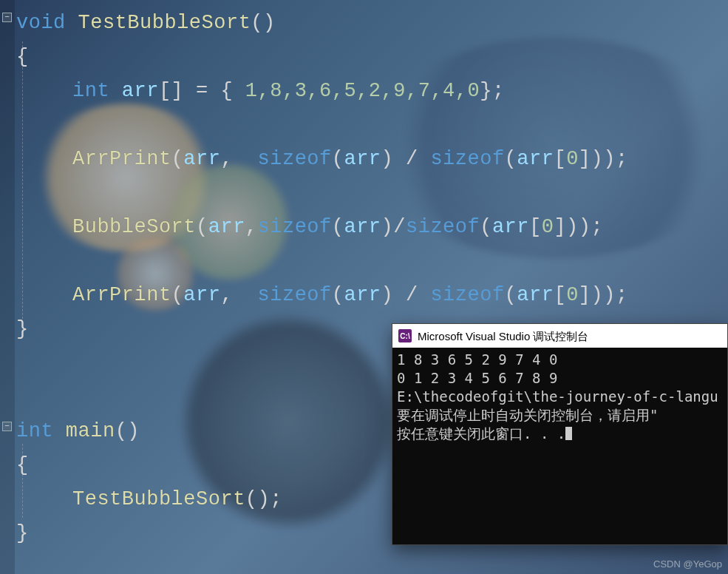 This screenshot has width=728, height=574. Describe the element at coordinates (503, 336) in the screenshot. I see `console-title: Microsoft Visual Studio 调试控制台` at that location.